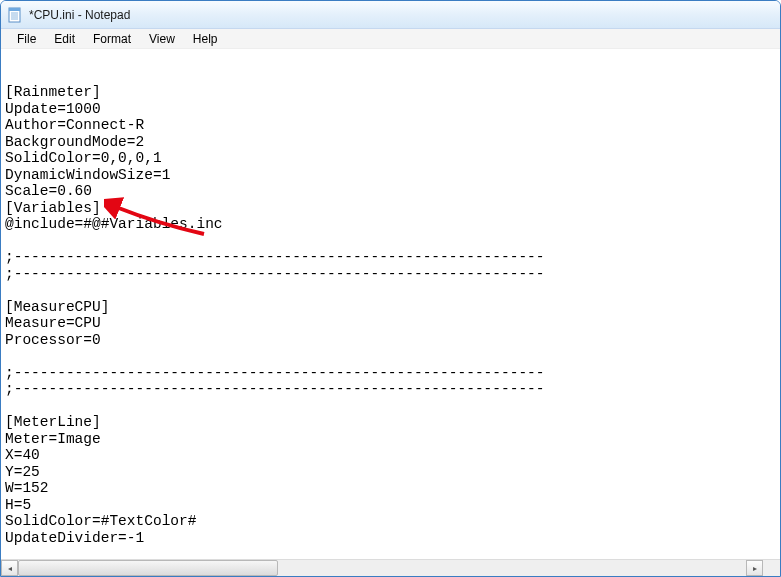  I want to click on title-bar: *CPU.ini - Notepad, so click(390, 15).